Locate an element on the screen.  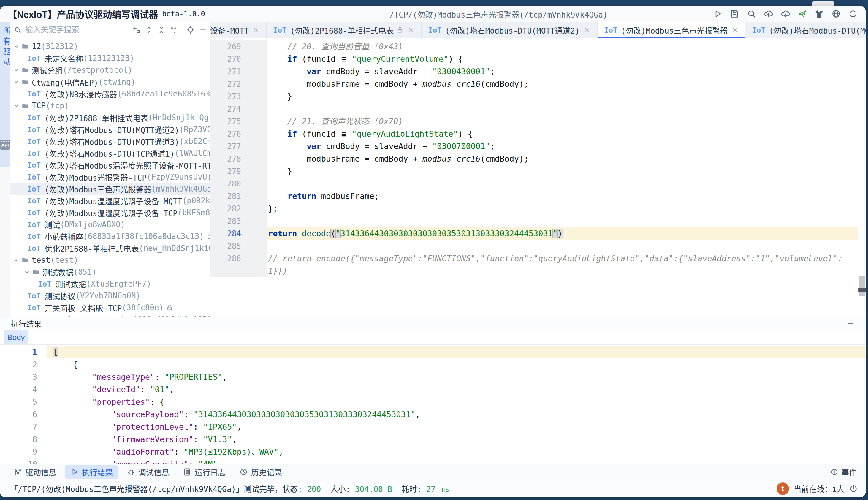
code-line-content: modbusFrame = cmdBody + modbus_crc16(cmd… is located at coordinates (566, 84).